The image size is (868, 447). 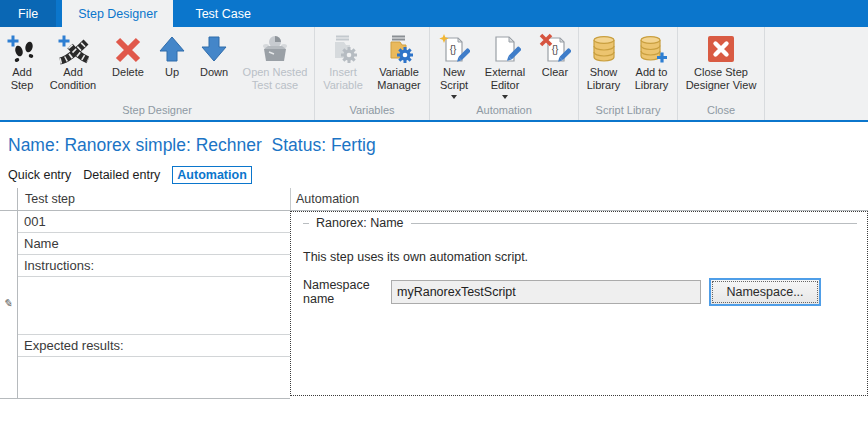 I want to click on external-editor-label: External Editor, so click(x=505, y=79).